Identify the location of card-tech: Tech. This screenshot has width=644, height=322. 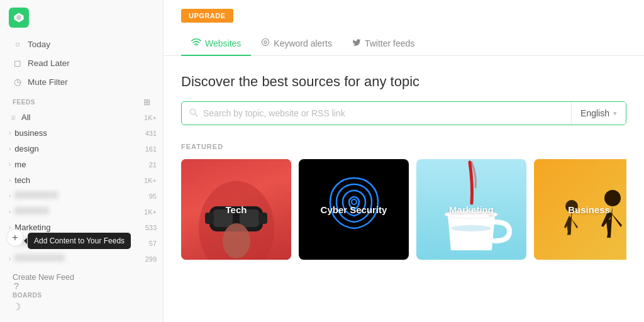
(236, 209).